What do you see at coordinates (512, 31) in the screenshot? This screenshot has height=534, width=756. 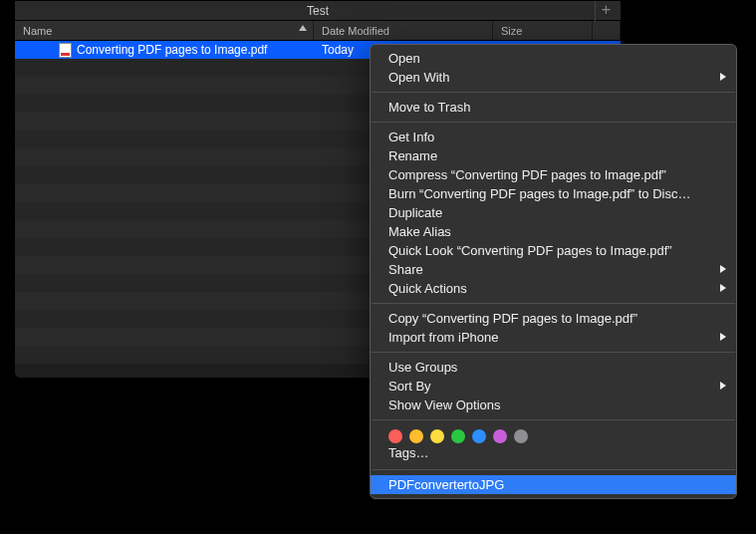 I see `column-header-size-label: Size` at bounding box center [512, 31].